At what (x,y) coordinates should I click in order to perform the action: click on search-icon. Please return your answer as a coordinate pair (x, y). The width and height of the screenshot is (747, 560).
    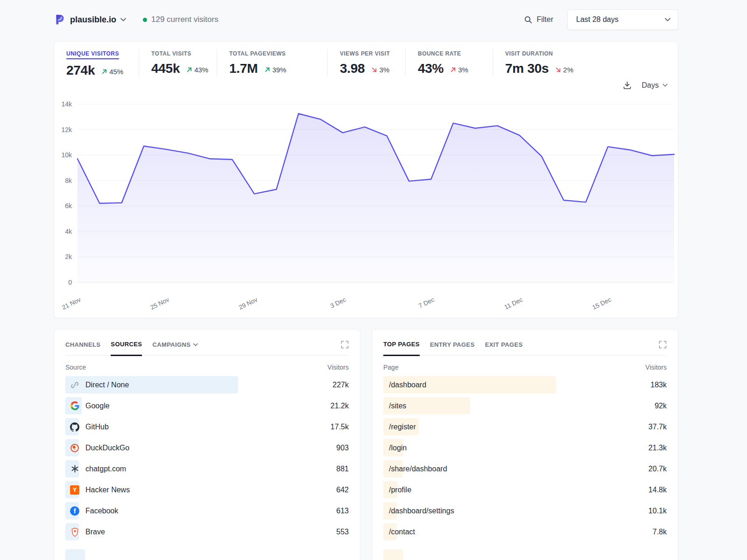
    Looking at the image, I should click on (529, 20).